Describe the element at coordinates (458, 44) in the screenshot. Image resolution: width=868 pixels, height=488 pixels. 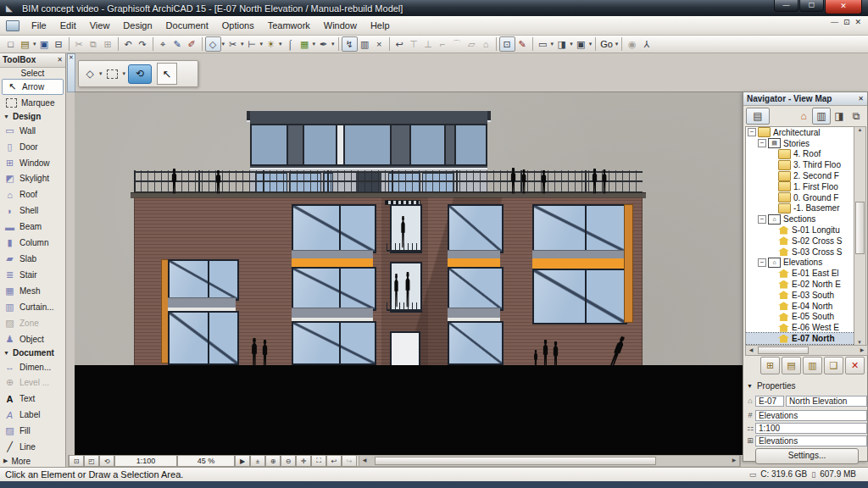
I see `fillet-icon: ⌒` at that location.